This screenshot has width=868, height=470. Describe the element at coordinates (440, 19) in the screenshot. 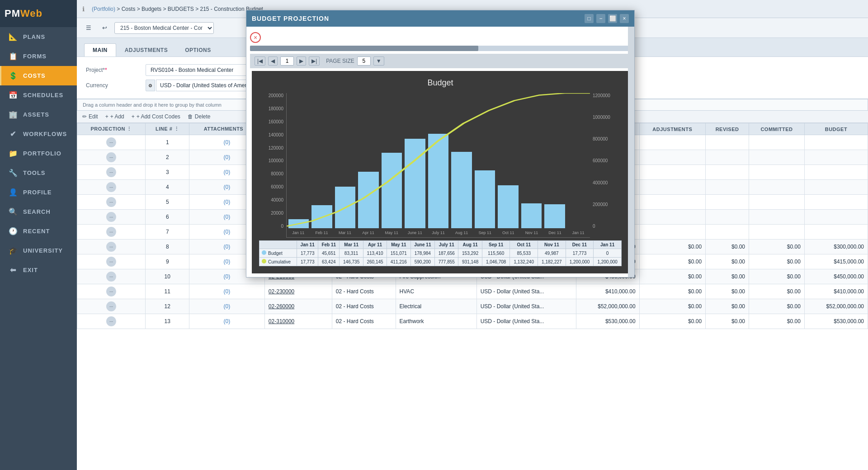

I see `modal-header: BUDGET PROJECTION □ − ⬜ ×` at that location.